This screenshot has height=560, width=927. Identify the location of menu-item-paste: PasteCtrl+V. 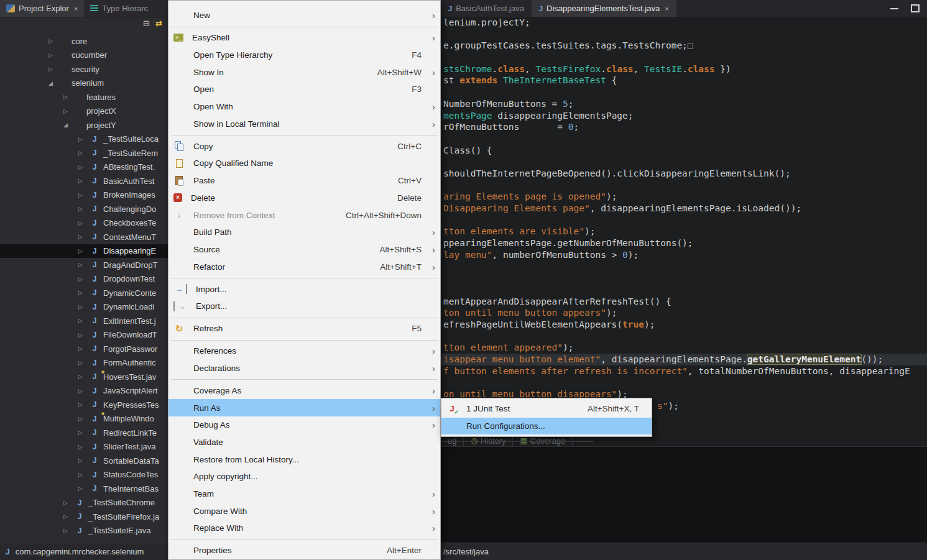
(305, 181).